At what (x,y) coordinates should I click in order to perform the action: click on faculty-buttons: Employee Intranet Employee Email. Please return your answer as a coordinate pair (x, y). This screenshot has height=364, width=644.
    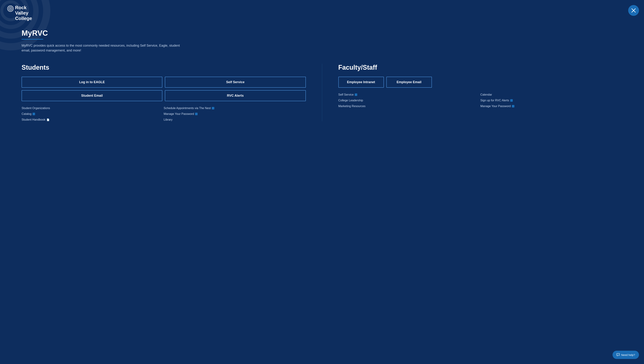
    Looking at the image, I should click on (385, 82).